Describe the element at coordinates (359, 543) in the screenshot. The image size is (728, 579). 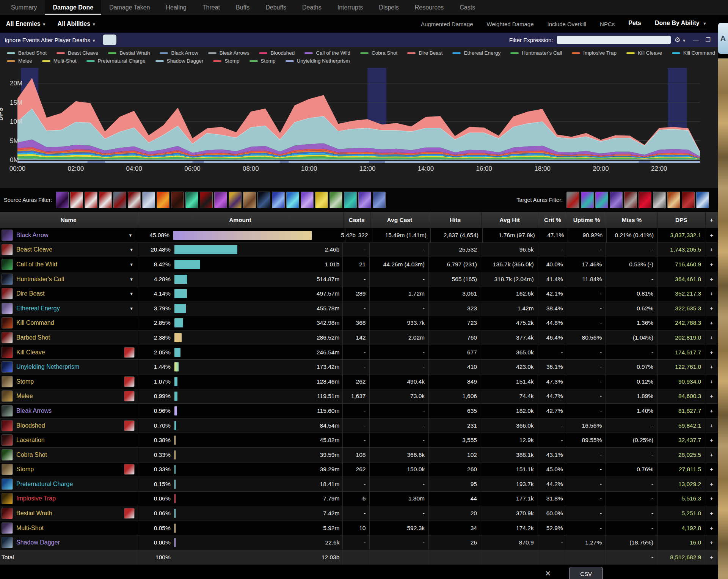
I see `table-row: Shadow Dagger0.00%22.6k--26870.9-1.27%(1…` at that location.